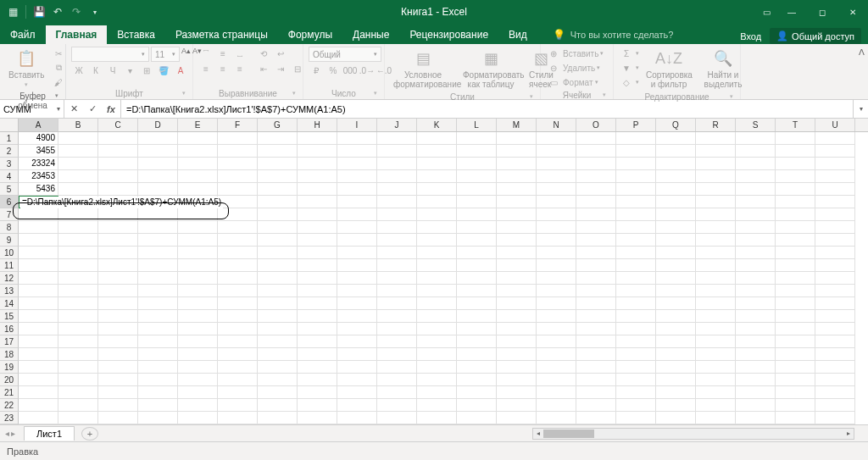 The height and width of the screenshot is (460, 868). I want to click on expand-formula-bar-icon: ▾, so click(860, 108).